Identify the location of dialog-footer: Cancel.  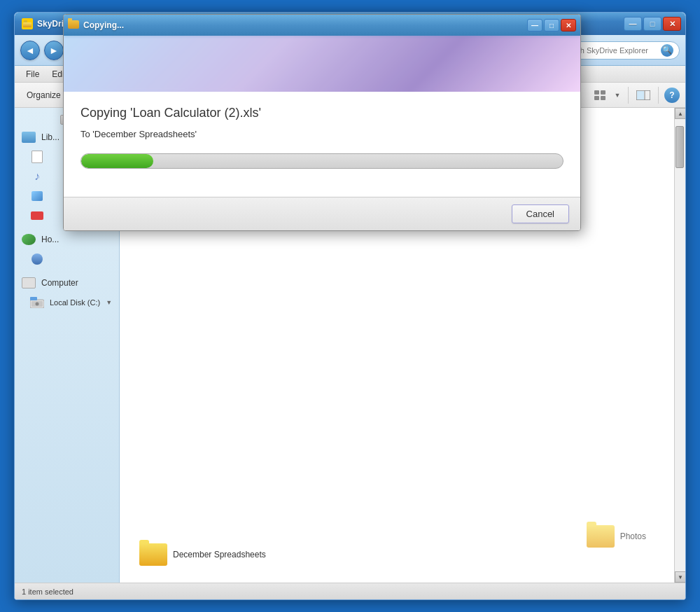
(322, 214).